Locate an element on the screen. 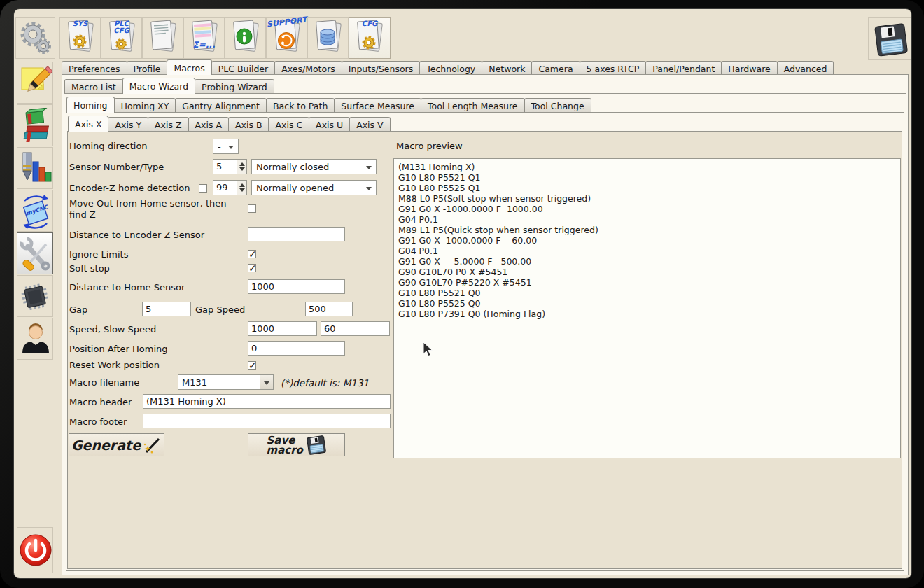  tab-gantry-alignment: Gantry Alignment is located at coordinates (221, 105).